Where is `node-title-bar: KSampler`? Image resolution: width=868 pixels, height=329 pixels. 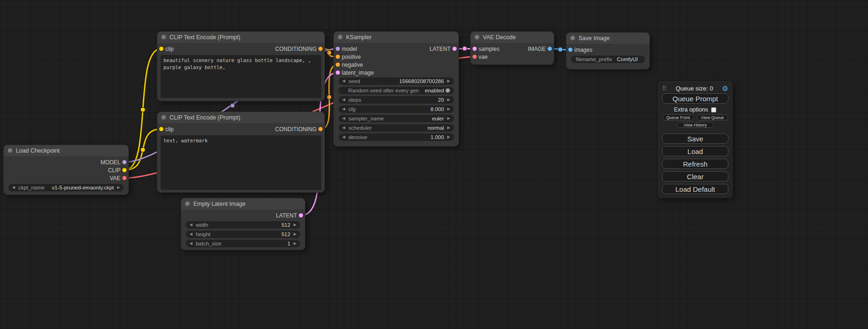
node-title-bar: KSampler is located at coordinates (396, 37).